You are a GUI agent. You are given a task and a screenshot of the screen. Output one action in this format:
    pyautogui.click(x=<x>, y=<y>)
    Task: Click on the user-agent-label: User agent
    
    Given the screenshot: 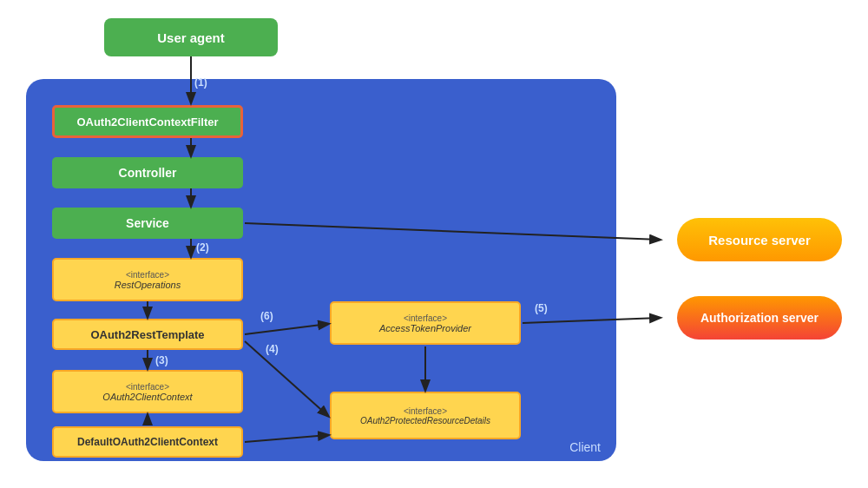 What is the action you would take?
    pyautogui.click(x=191, y=38)
    